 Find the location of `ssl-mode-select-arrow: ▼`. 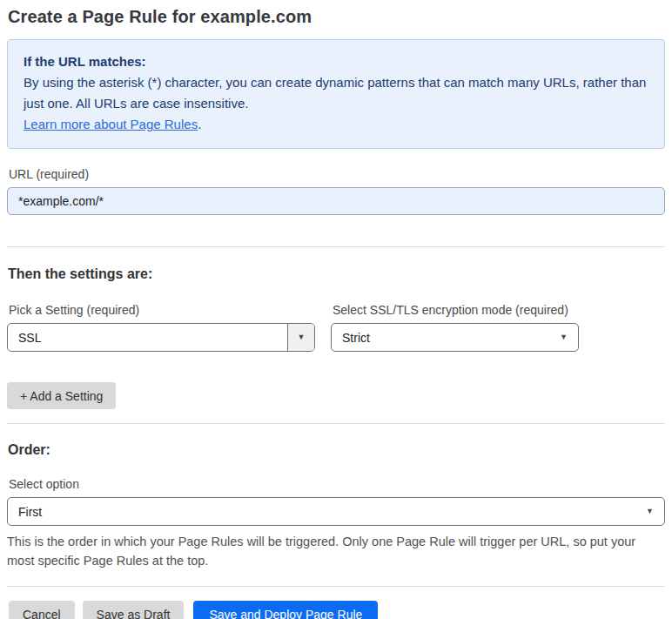

ssl-mode-select-arrow: ▼ is located at coordinates (569, 338).